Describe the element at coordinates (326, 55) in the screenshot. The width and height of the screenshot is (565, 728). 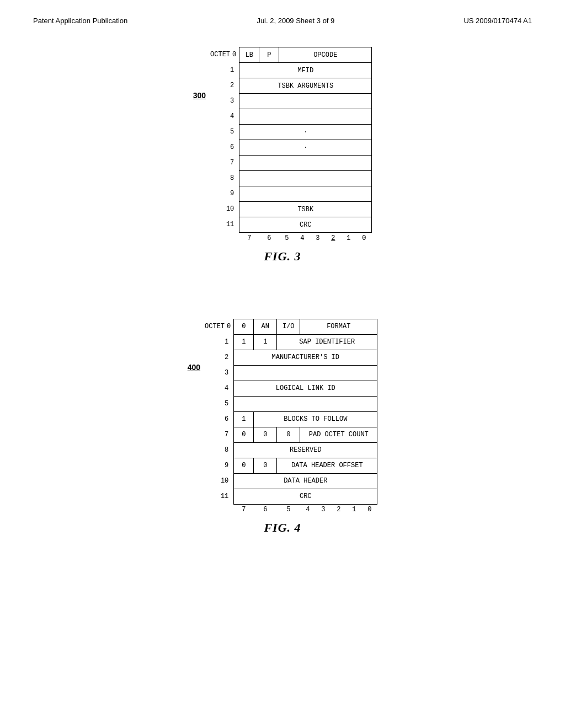
I see `fig3-cell-0-opcode: OPCODE` at that location.